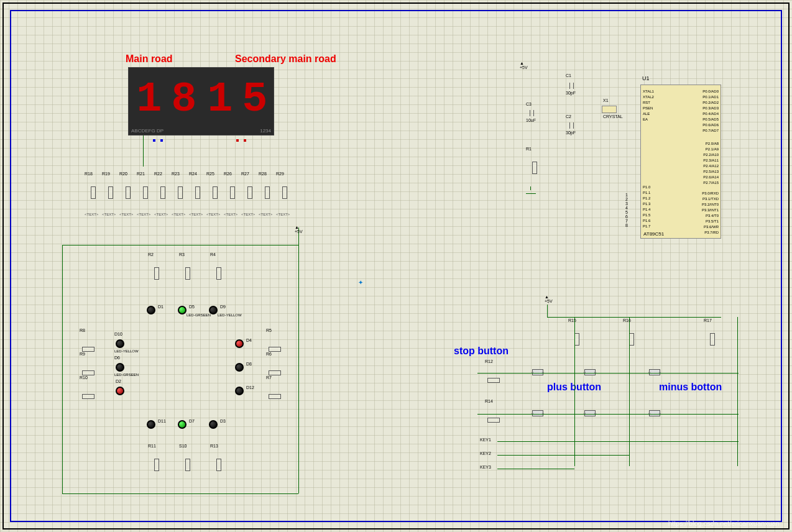 Image resolution: width=792 pixels, height=532 pixels. What do you see at coordinates (93, 193) in the screenshot?
I see `resistor-R18: R18<TEXT>` at bounding box center [93, 193].